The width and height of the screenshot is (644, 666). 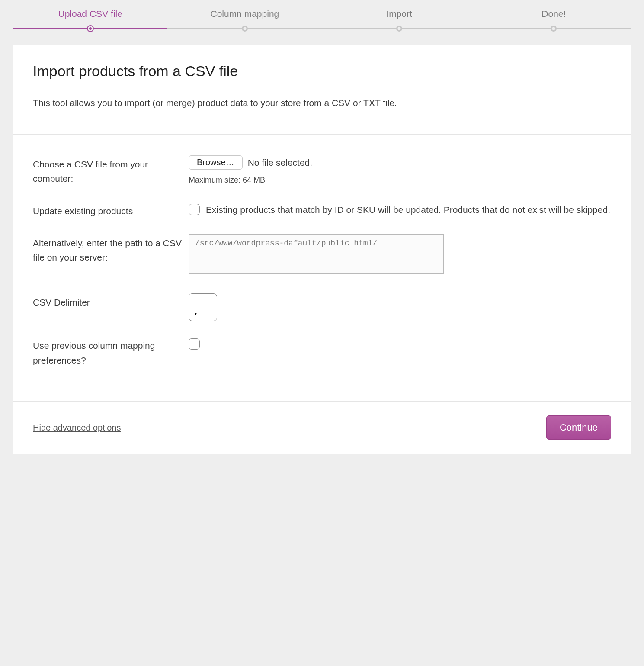 What do you see at coordinates (111, 302) in the screenshot?
I see `delimiter-label: CSV Delimiter` at bounding box center [111, 302].